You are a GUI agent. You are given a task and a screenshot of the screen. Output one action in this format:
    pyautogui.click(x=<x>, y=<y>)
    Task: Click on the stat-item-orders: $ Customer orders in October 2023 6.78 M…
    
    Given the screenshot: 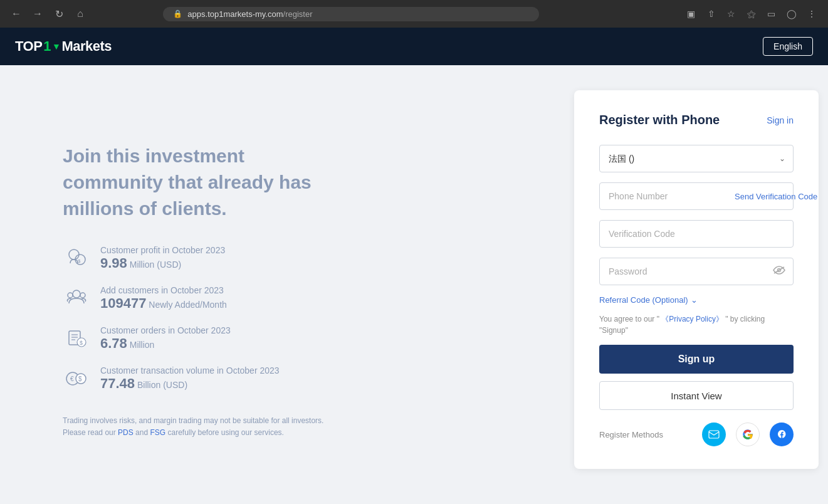 What is the action you would take?
    pyautogui.click(x=295, y=339)
    